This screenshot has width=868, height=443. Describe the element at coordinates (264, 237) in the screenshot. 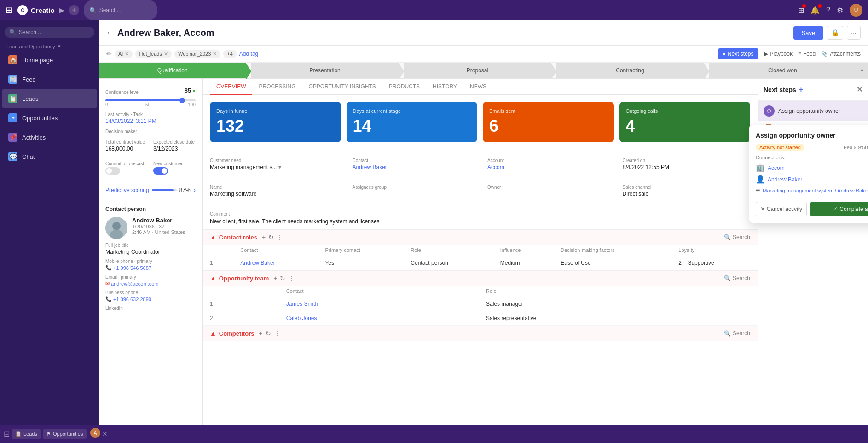

I see `add-contact-role-button: +` at that location.